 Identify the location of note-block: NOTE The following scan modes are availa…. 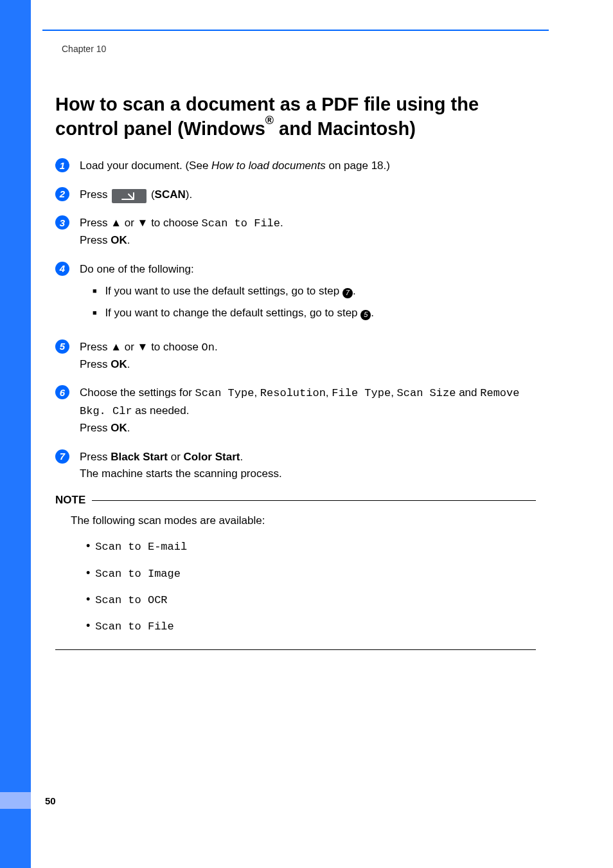
(296, 572).